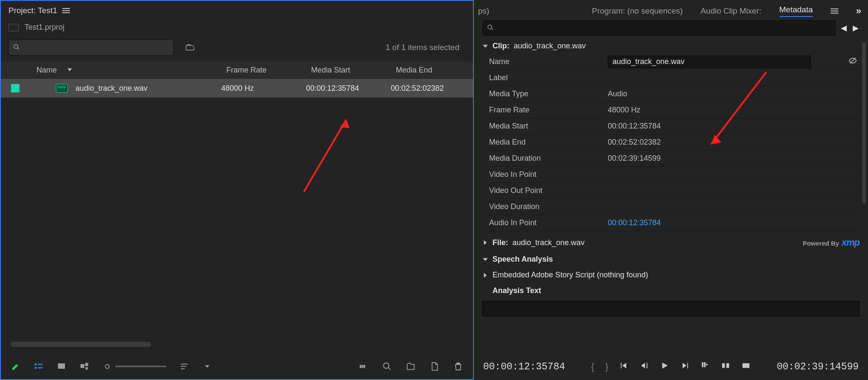 This screenshot has height=380, width=868. Describe the element at coordinates (387, 366) in the screenshot. I see `find-icon` at that location.